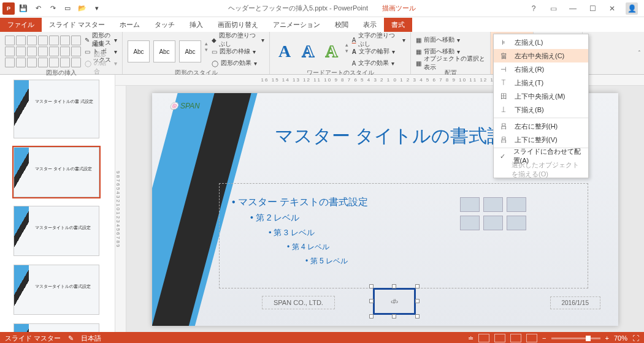  Describe the element at coordinates (297, 24) in the screenshot. I see `tab-animations: アニメーション` at that location.